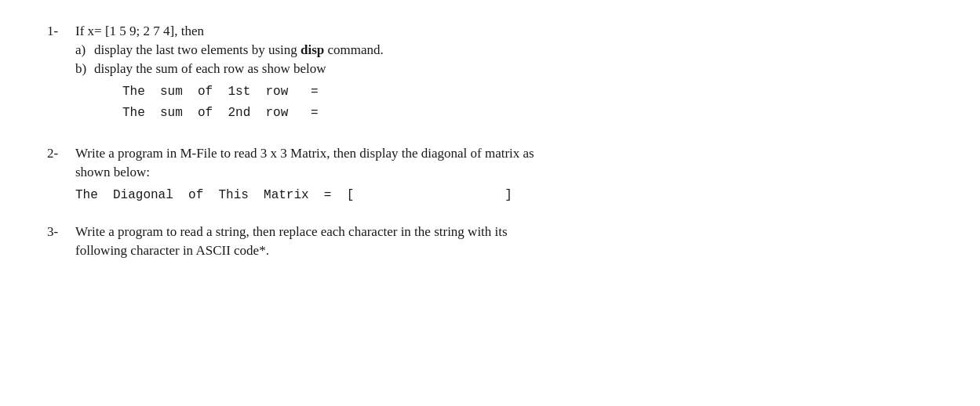 This screenshot has width=980, height=406. Describe the element at coordinates (508, 195) in the screenshot. I see `question-2-diagonal-code: The Diagonal of This Matrix = [ ]` at that location.